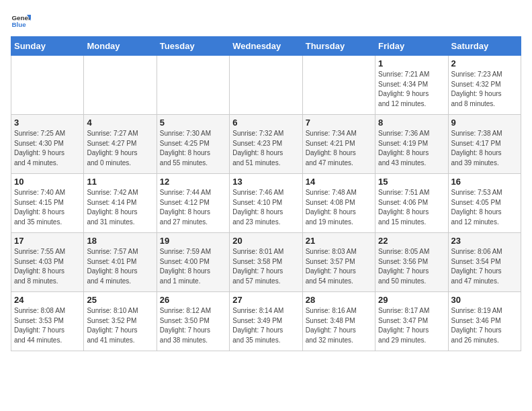 Image resolution: width=532 pixels, height=411 pixels. Describe the element at coordinates (484, 322) in the screenshot. I see `calendar-cell: 30Sunrise: 8:19 AM Sunset: 3:46 PM Dayli…` at that location.